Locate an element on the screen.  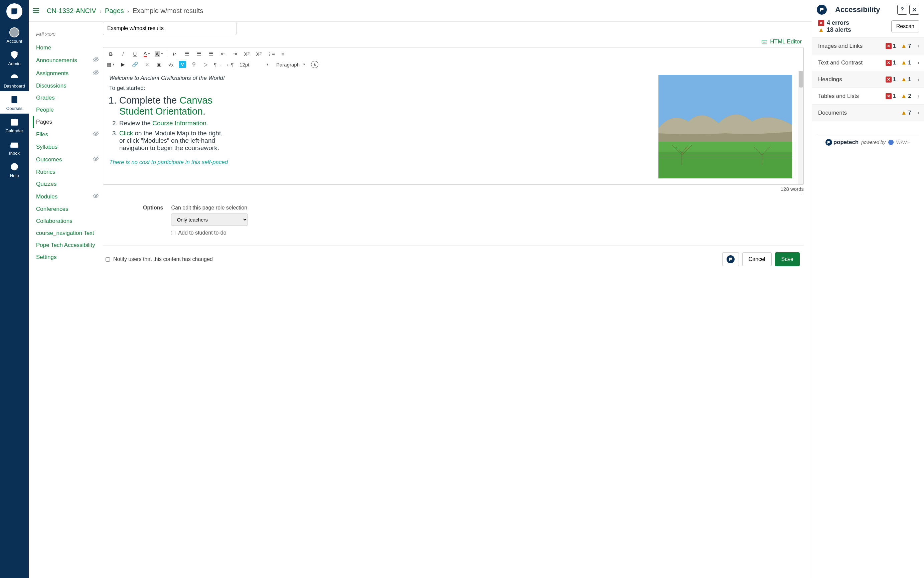
accessibility-checker-button: ♿︎ is located at coordinates (315, 64).